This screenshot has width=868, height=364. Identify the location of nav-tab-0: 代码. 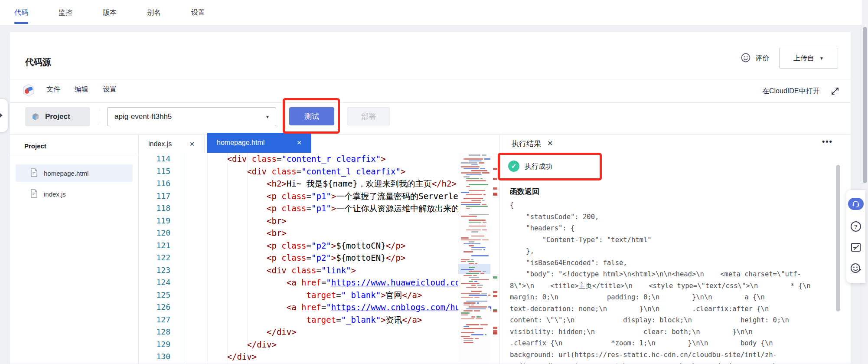
(21, 13).